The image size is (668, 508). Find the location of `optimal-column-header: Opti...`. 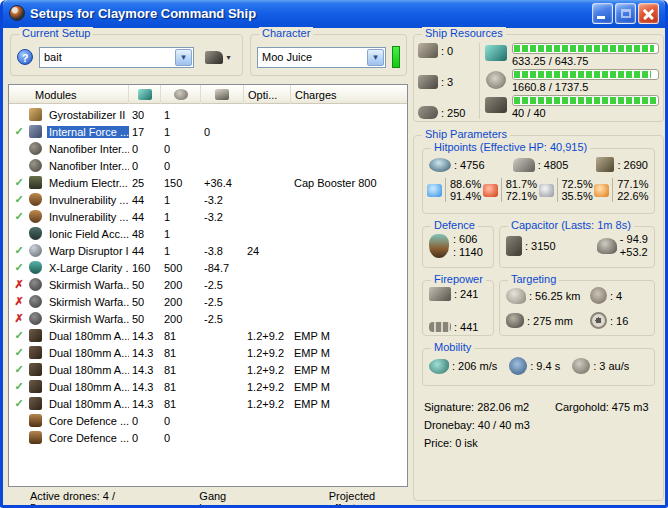

optimal-column-header: Opti... is located at coordinates (268, 94).